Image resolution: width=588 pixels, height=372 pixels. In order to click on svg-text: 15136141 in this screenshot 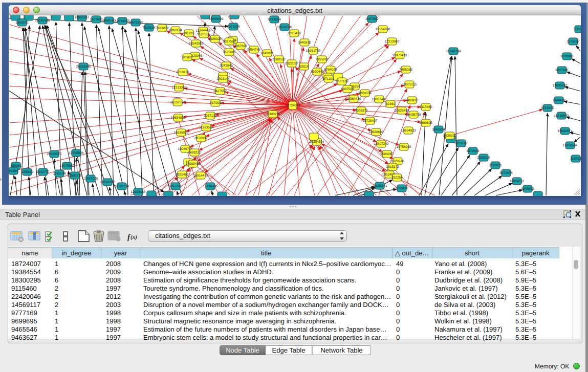, I will do `click(380, 186)`.